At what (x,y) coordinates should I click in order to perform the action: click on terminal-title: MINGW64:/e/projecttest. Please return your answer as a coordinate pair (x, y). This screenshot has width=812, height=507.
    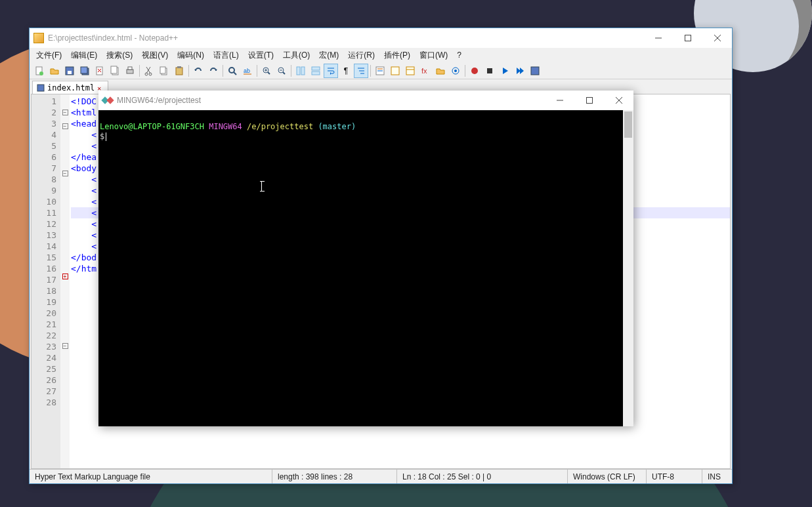
    Looking at the image, I should click on (331, 100).